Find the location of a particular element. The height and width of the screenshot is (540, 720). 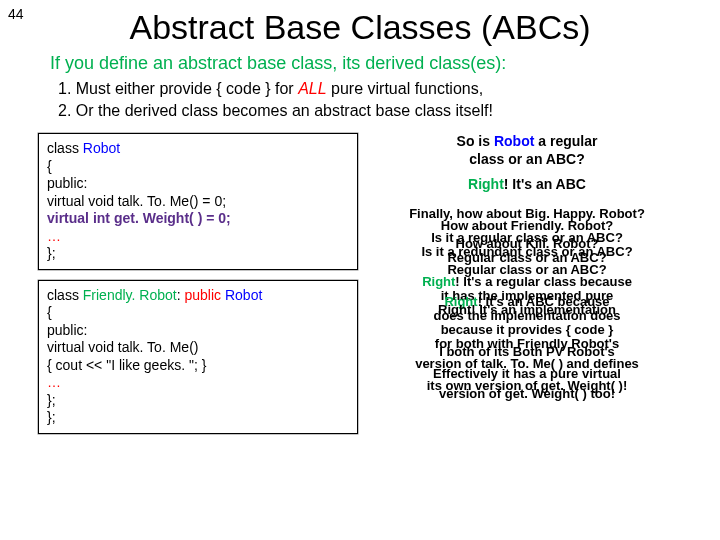

slide-title: Abstract Base Classes (ABCs) is located at coordinates (360, 28).